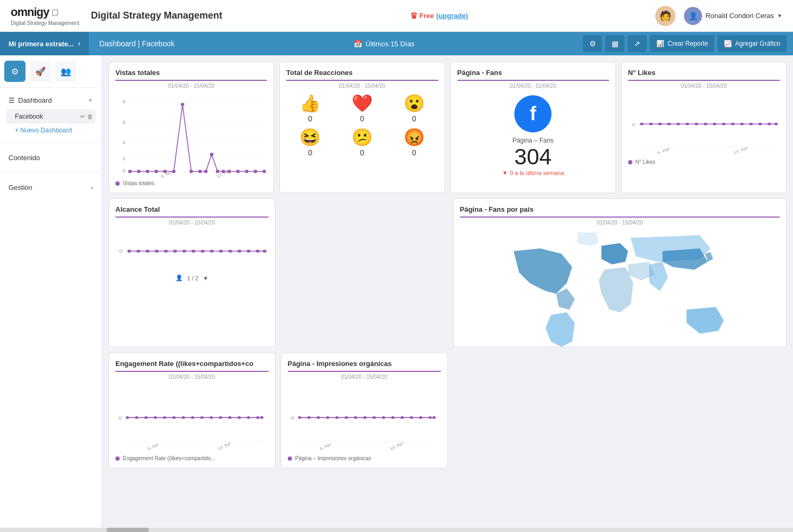 The width and height of the screenshot is (793, 532). I want to click on strategy-selector: Mi primera estrate... ›, so click(45, 44).